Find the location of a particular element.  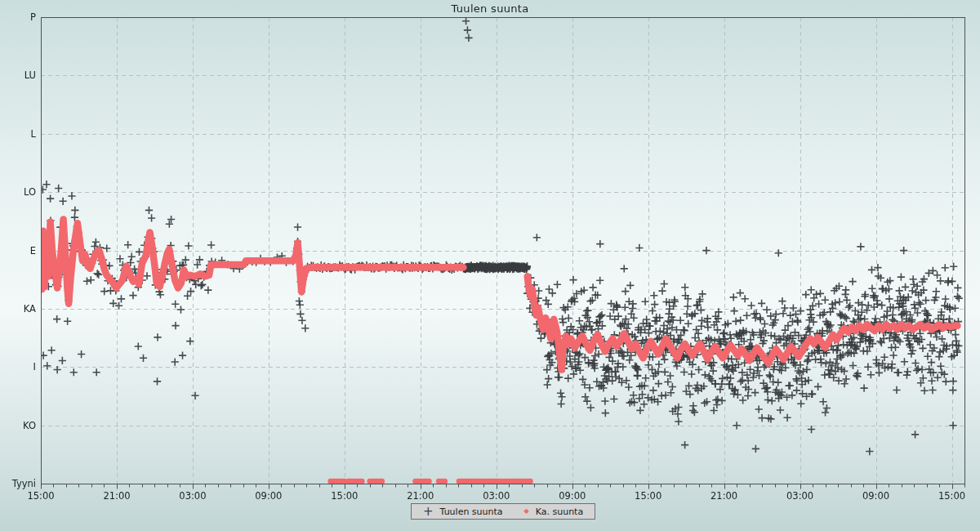

x-axis-label-5: 21:00 is located at coordinates (421, 496).